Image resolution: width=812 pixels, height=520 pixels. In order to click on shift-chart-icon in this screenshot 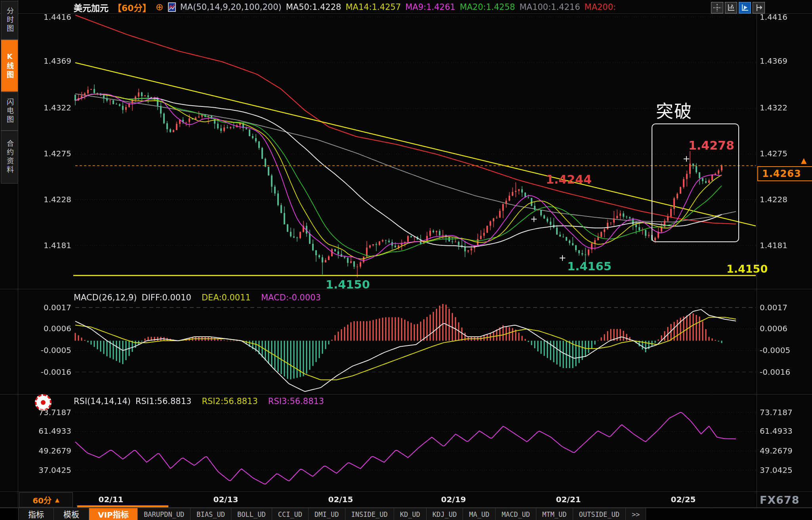, I will do `click(759, 8)`.